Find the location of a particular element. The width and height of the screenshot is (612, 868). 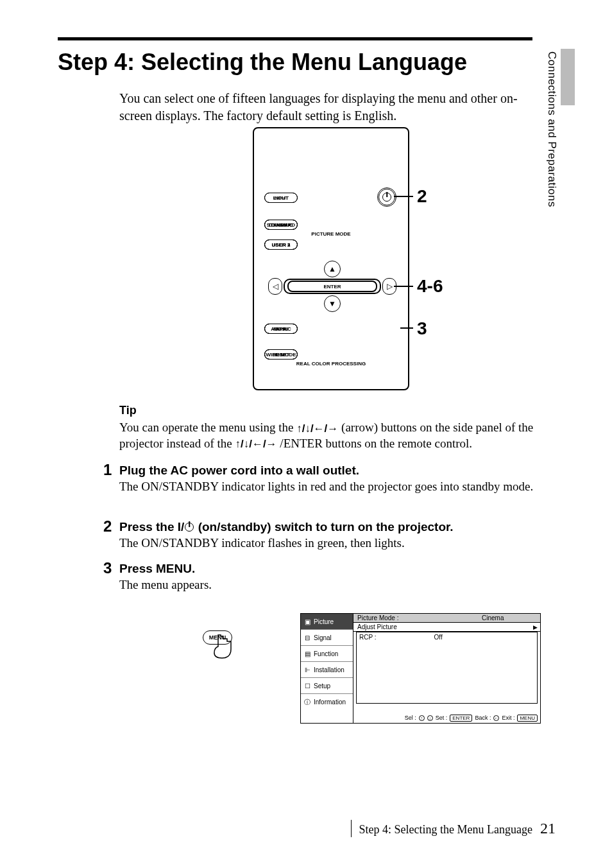

step-3-number: 3 is located at coordinates (108, 568).